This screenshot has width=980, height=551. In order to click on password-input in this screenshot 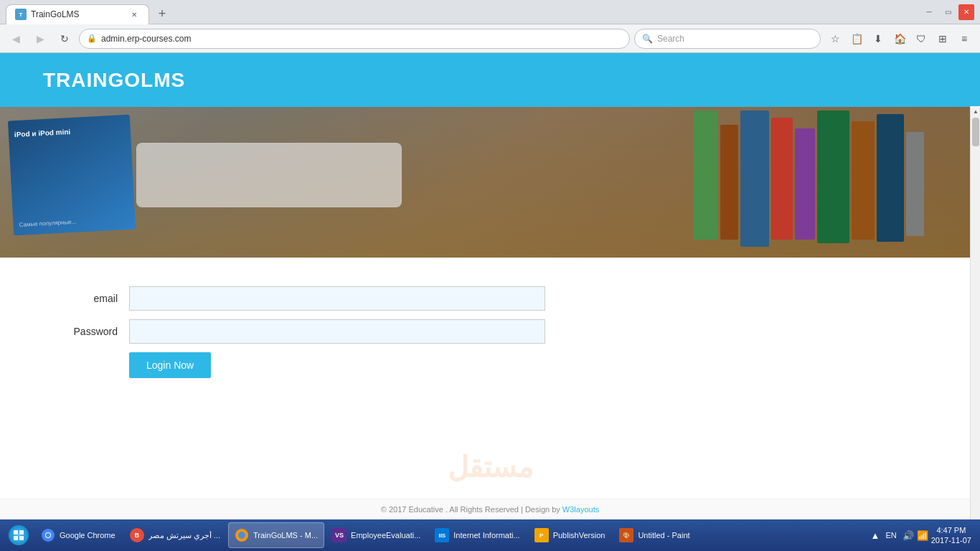, I will do `click(337, 331)`.